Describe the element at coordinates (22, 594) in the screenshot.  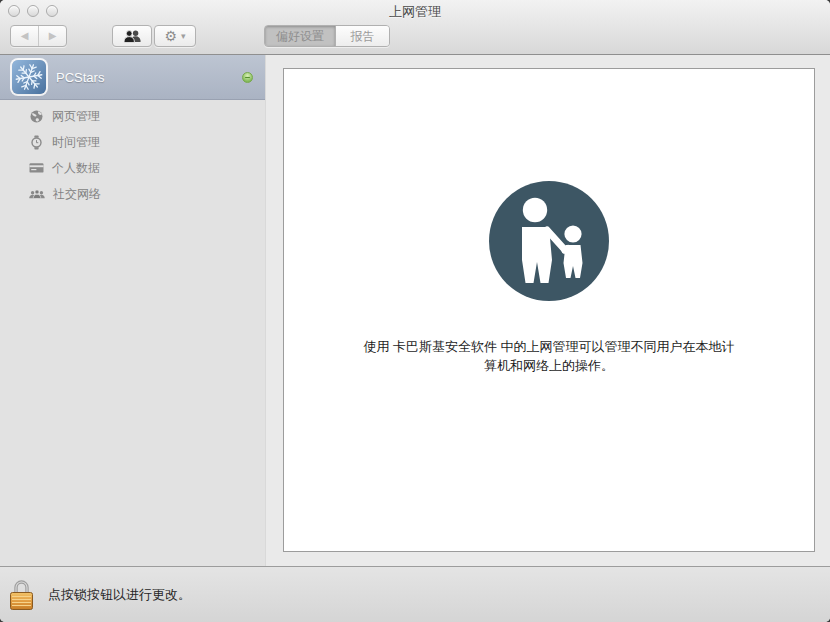
I see `lock-icon` at that location.